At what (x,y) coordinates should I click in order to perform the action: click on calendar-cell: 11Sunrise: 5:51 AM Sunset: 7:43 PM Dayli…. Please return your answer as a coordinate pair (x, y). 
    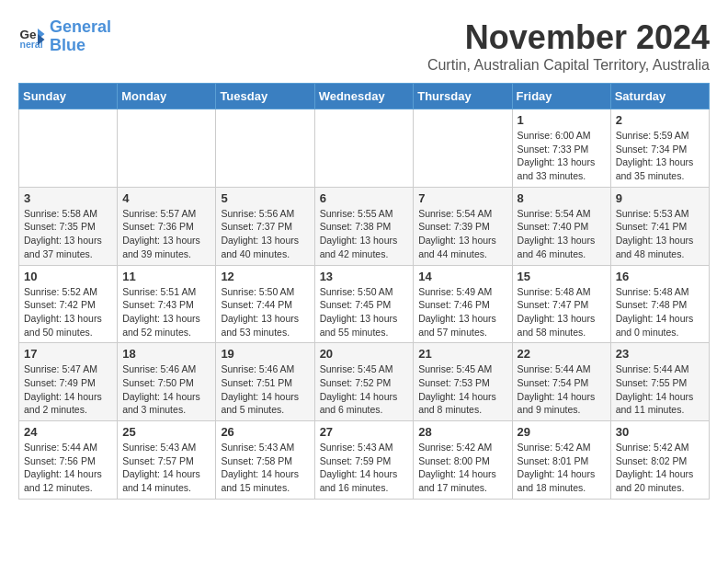
    Looking at the image, I should click on (167, 304).